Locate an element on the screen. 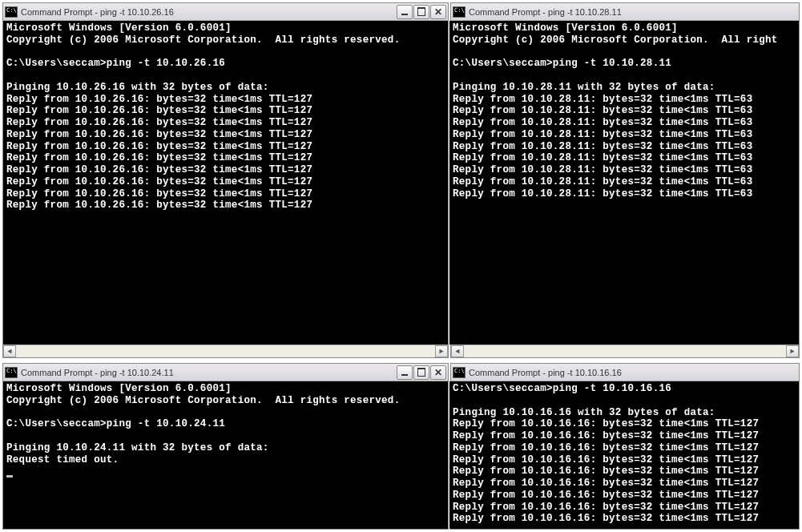 The image size is (802, 532). pinging-line: Pinging 10.10.26.16 with 32 bytes of dat… is located at coordinates (138, 87).